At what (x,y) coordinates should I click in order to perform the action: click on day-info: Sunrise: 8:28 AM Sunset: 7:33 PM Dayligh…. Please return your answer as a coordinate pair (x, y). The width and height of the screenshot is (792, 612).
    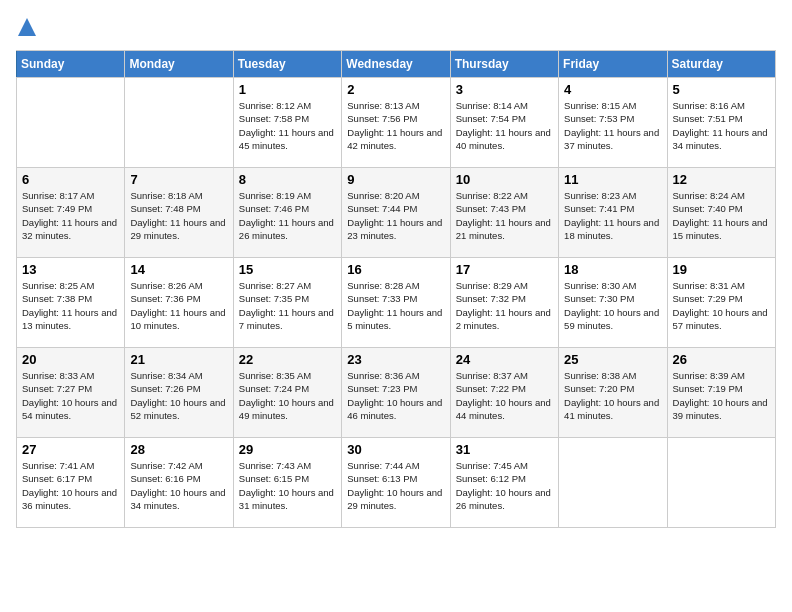
    Looking at the image, I should click on (396, 306).